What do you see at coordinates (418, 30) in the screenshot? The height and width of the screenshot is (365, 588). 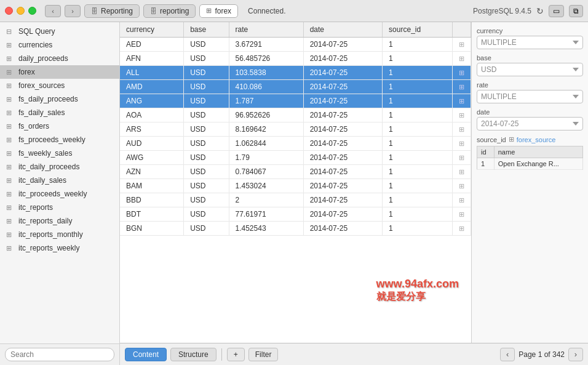 I see `col-source-id: source_id` at bounding box center [418, 30].